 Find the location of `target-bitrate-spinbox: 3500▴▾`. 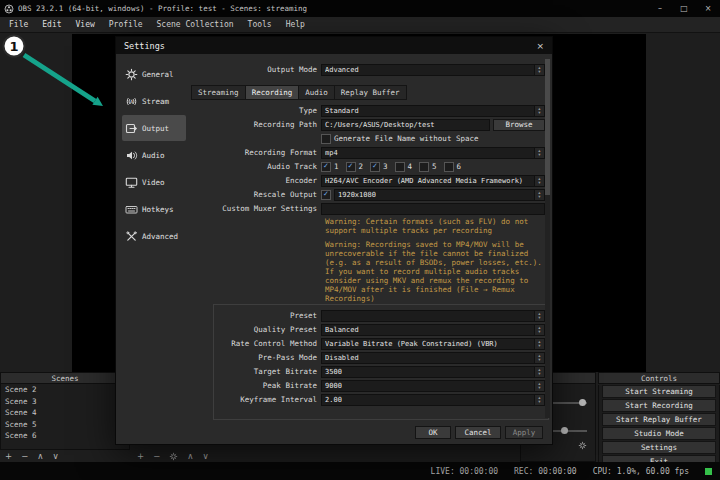

target-bitrate-spinbox: 3500▴▾ is located at coordinates (433, 372).